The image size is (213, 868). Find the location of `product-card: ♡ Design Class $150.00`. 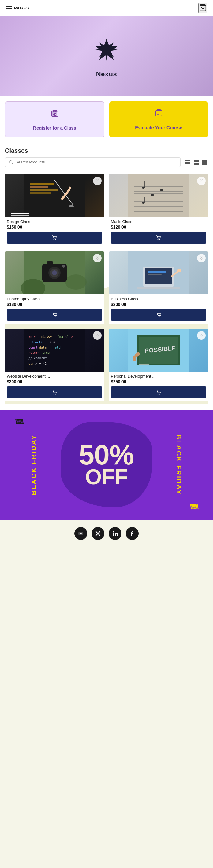

product-card: ♡ Design Class $150.00 is located at coordinates (55, 210).